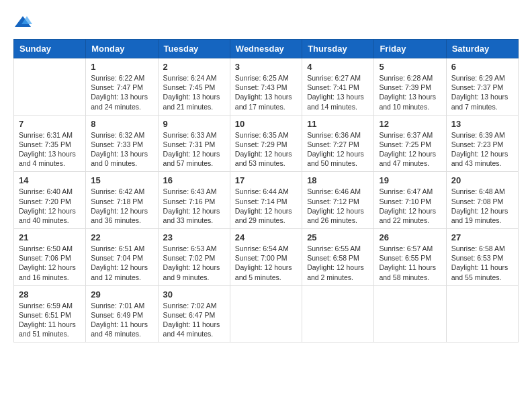  I want to click on day-number: 19, so click(410, 180).